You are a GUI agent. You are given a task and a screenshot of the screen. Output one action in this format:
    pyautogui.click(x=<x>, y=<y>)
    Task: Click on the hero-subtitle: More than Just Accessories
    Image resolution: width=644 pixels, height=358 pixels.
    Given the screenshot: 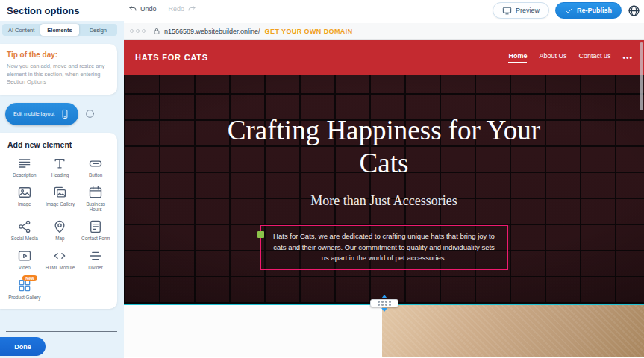 What is the action you would take?
    pyautogui.click(x=384, y=201)
    